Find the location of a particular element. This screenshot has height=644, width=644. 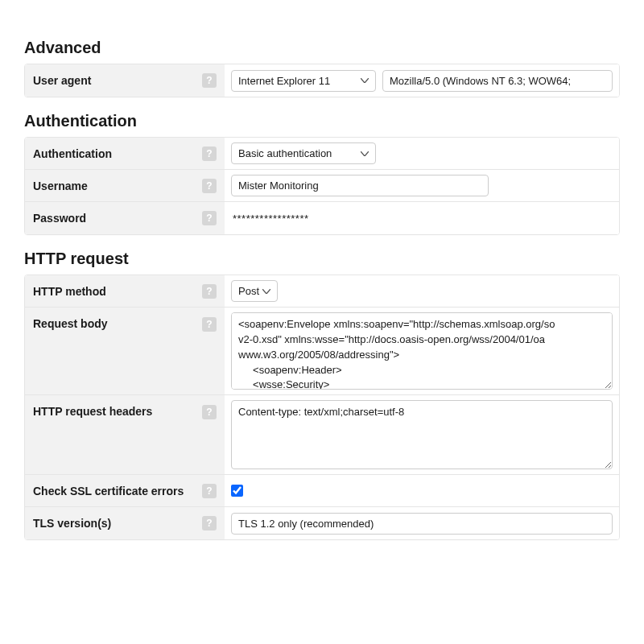

label-text-user-agent: User agent is located at coordinates (62, 80).